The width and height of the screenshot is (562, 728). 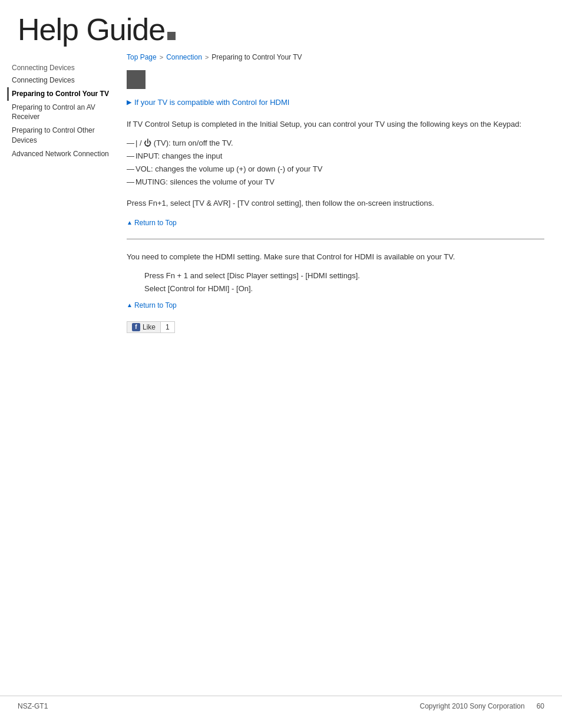 I want to click on facebook-icon: f, so click(x=136, y=327).